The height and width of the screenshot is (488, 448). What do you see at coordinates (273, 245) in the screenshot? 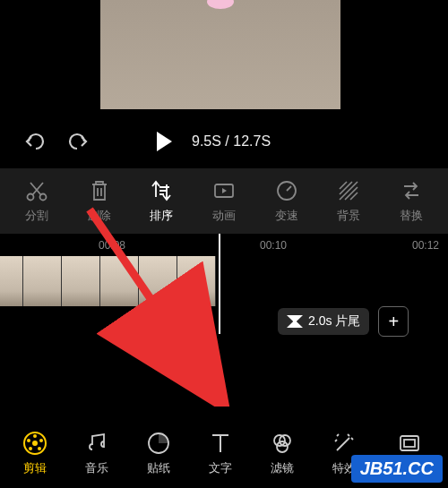
I see `ruler-tick: 00:10` at bounding box center [273, 245].